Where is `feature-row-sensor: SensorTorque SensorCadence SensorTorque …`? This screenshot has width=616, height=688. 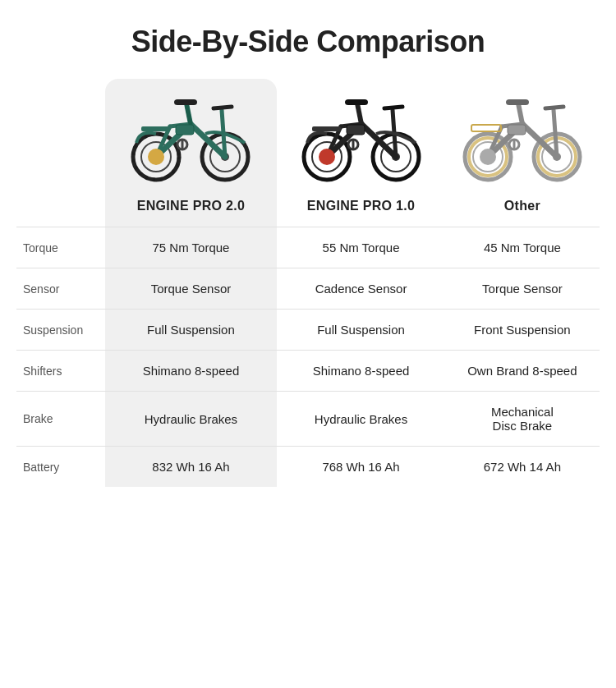
feature-row-sensor: SensorTorque SensorCadence SensorTorque … is located at coordinates (308, 289).